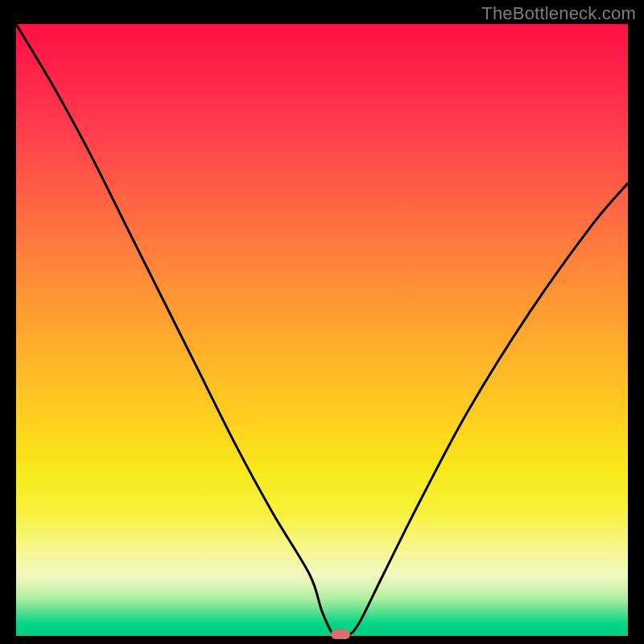 The image size is (644, 644). I want to click on watermark-text: TheBottleneck.com, so click(559, 14).